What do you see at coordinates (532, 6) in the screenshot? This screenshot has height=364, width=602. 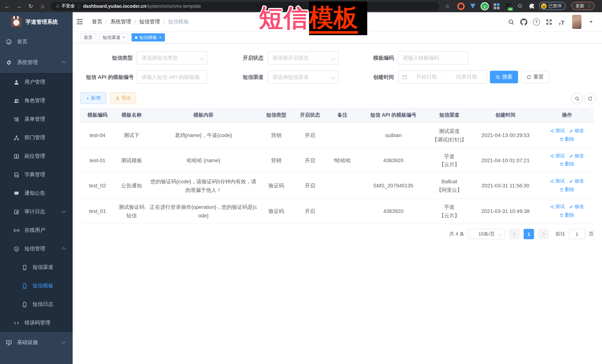 I see `extensions-puzzle-icon` at bounding box center [532, 6].